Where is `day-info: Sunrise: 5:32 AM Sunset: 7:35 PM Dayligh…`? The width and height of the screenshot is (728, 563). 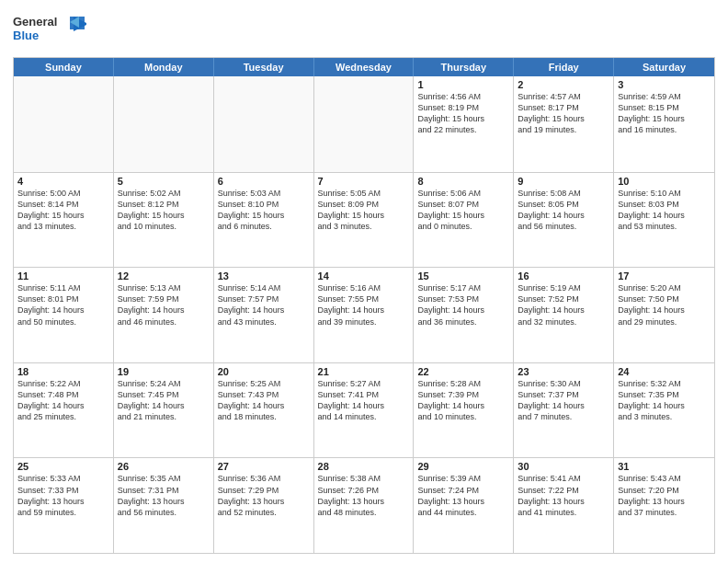 day-info: Sunrise: 5:32 AM Sunset: 7:35 PM Dayligh… is located at coordinates (664, 401).